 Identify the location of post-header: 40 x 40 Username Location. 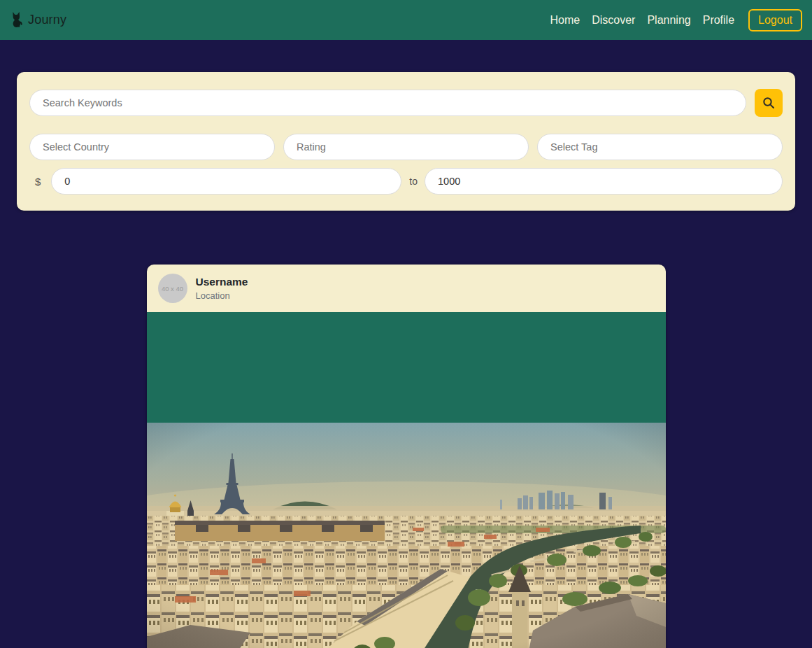
(406, 288).